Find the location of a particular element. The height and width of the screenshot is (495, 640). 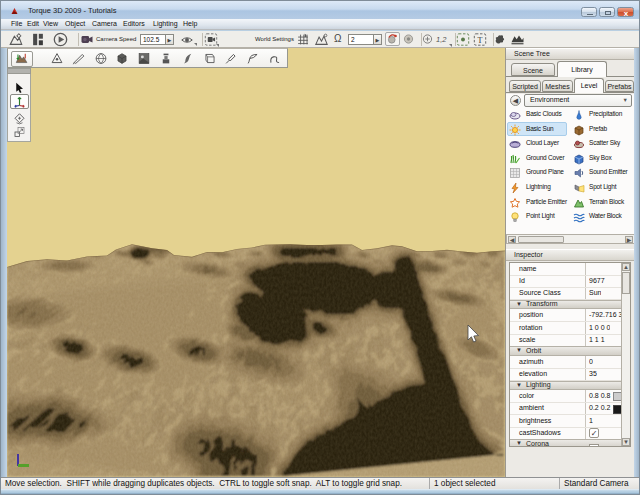

svg-text: T is located at coordinates (480, 40).